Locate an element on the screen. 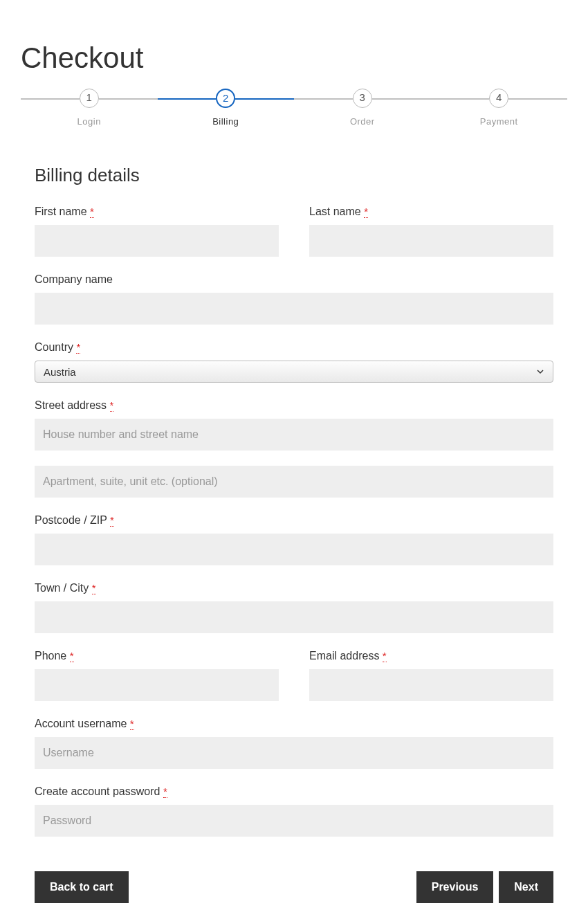  country-label: Country * is located at coordinates (294, 347).